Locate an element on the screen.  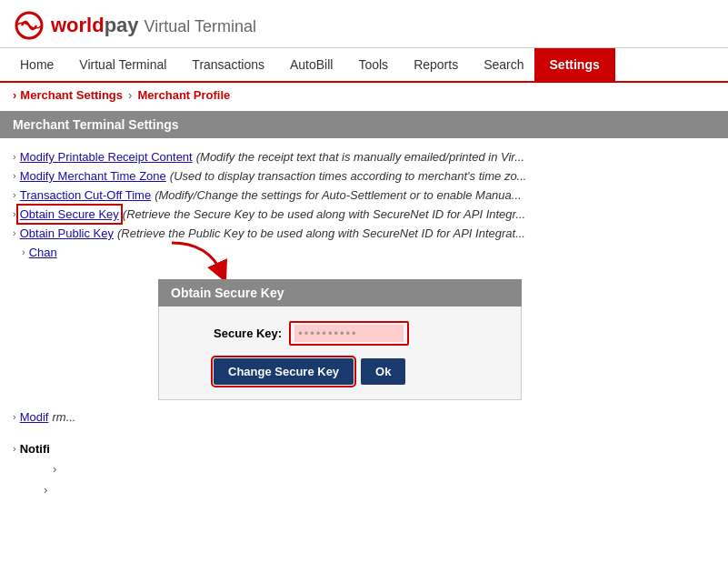
breadcrumb: › Merchant Settings › Merchant Profile is located at coordinates (364, 95).